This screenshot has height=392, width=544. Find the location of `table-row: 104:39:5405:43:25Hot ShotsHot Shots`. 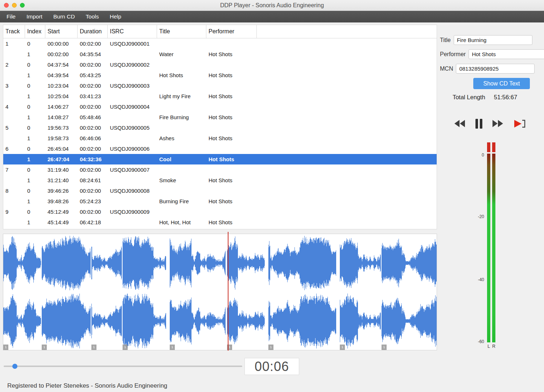

table-row: 104:39:5405:43:25Hot ShotsHot Shots is located at coordinates (220, 75).